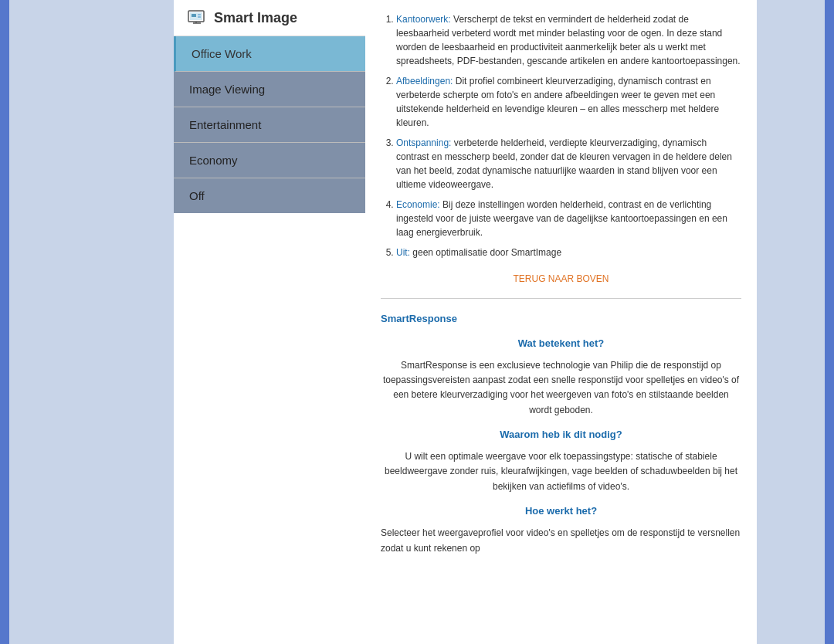  What do you see at coordinates (5, 322) in the screenshot?
I see `left-blue-bar` at bounding box center [5, 322].